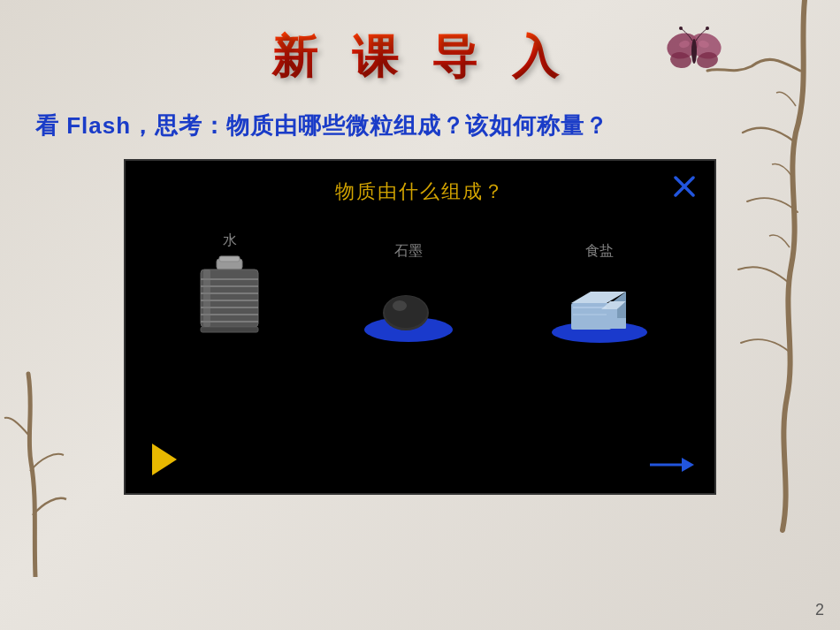 The height and width of the screenshot is (630, 840). What do you see at coordinates (420, 287) in the screenshot?
I see `flash-items-row: 水` at bounding box center [420, 287].